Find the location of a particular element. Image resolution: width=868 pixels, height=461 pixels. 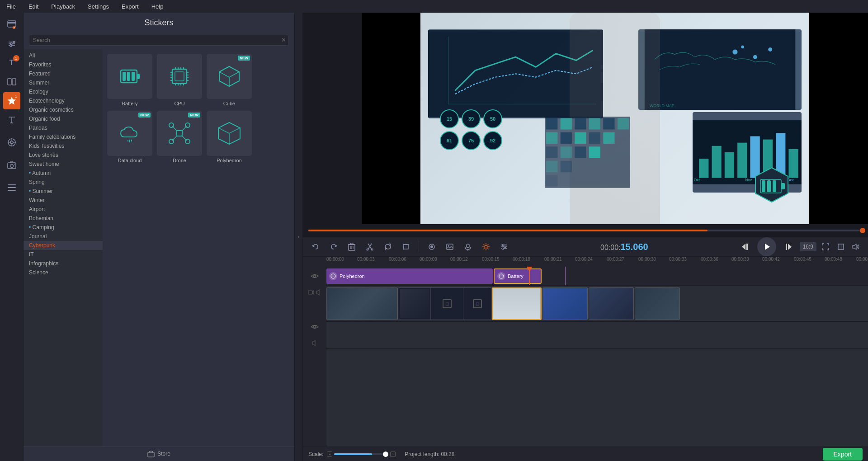

category-kids: Kids' festivities is located at coordinates (63, 146).